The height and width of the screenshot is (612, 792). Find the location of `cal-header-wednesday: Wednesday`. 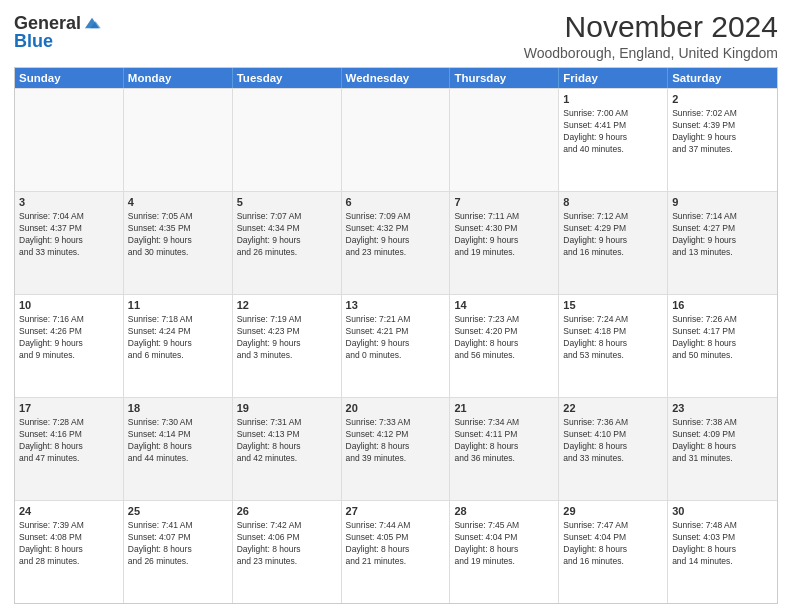

cal-header-wednesday: Wednesday is located at coordinates (396, 78).